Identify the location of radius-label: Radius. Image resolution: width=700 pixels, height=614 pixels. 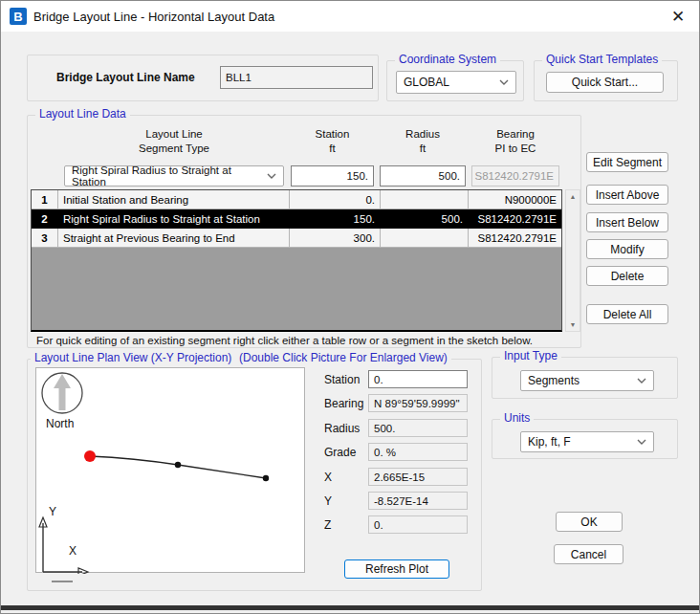
(342, 428).